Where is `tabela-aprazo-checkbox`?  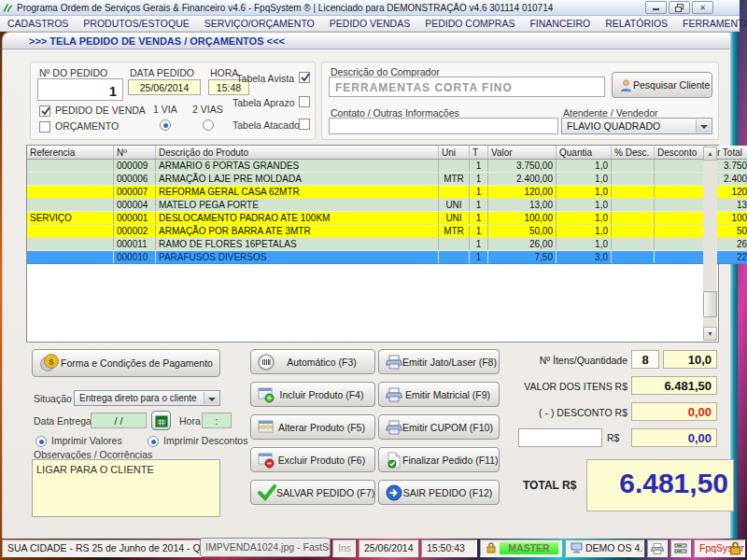 tabela-aprazo-checkbox is located at coordinates (304, 102).